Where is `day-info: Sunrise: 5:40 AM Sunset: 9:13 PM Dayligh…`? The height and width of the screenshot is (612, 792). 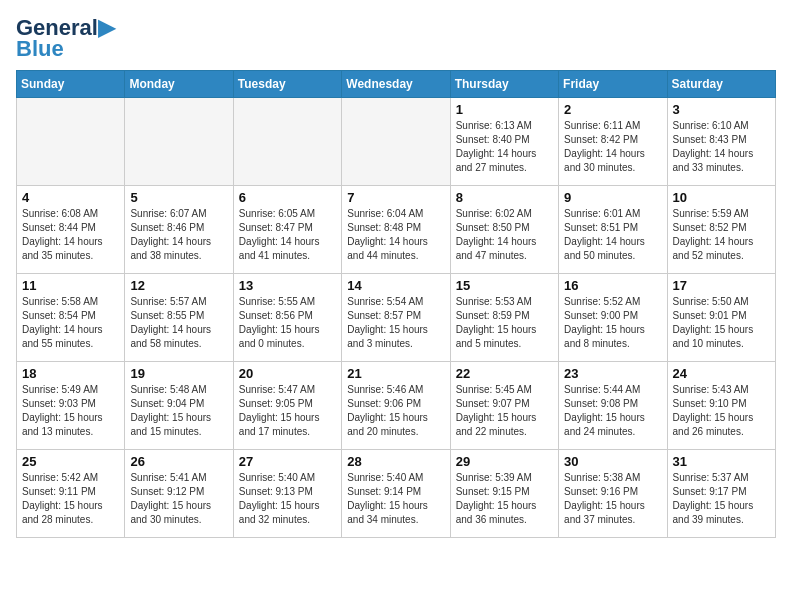 day-info: Sunrise: 5:40 AM Sunset: 9:13 PM Dayligh… is located at coordinates (288, 499).